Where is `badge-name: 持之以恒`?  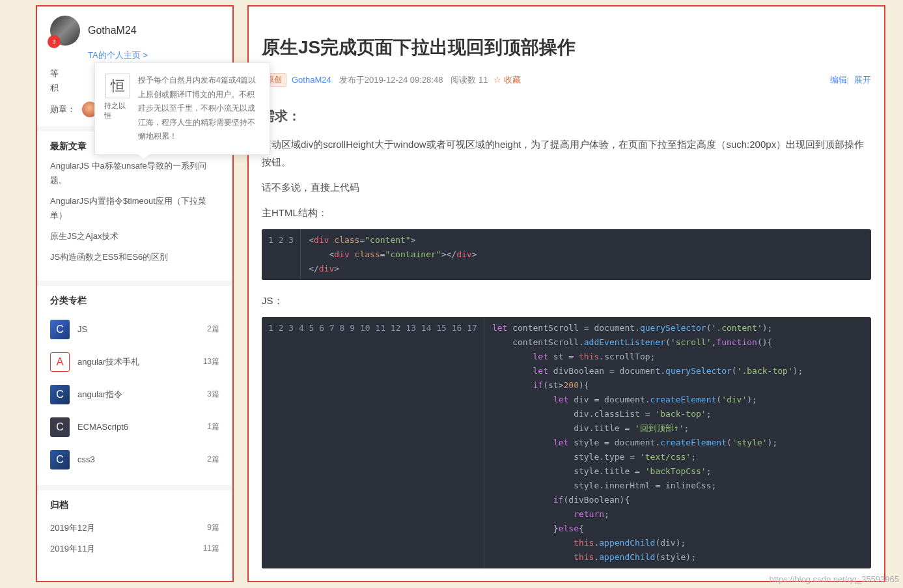
badge-name: 持之以恒 is located at coordinates (118, 111).